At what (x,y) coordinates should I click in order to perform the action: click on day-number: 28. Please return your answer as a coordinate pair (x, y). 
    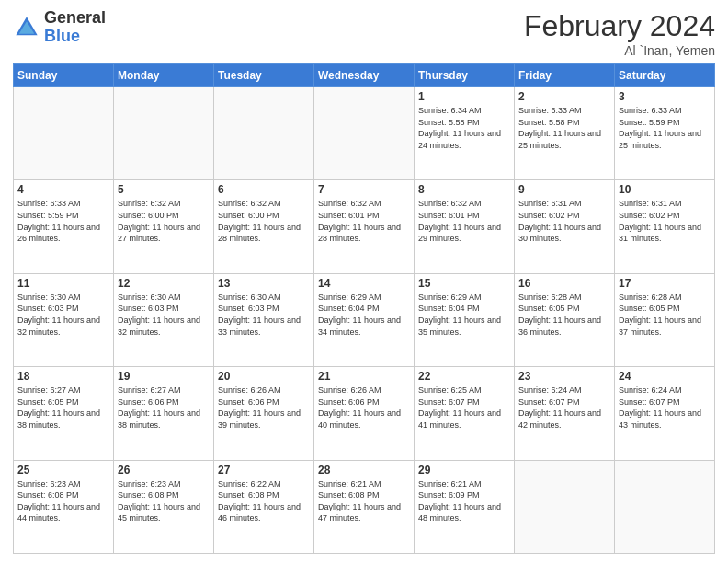
    Looking at the image, I should click on (364, 470).